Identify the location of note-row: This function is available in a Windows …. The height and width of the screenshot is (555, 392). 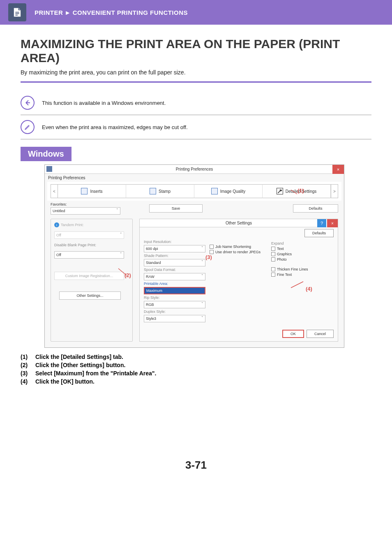
(196, 103).